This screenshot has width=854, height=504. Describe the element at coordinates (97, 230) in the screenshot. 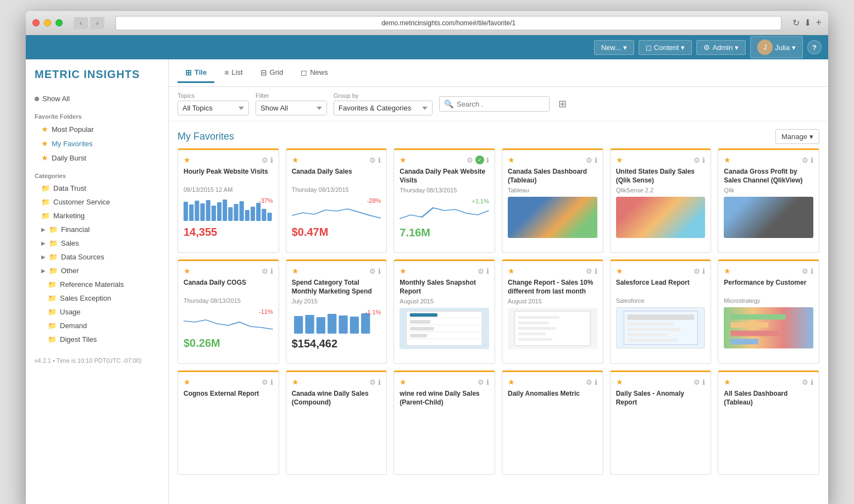

I see `sidebar-item-financial: ▶ 📁 Financial` at that location.